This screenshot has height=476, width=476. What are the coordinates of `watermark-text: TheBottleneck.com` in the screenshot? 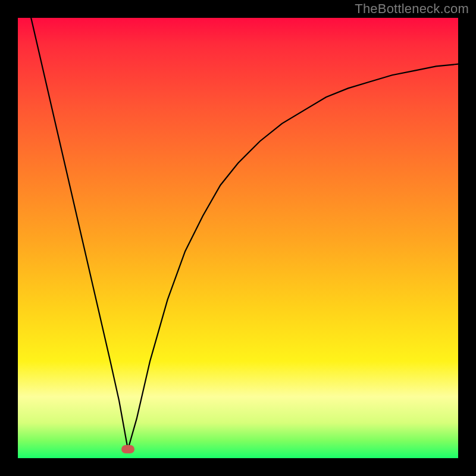 It's located at (412, 9).